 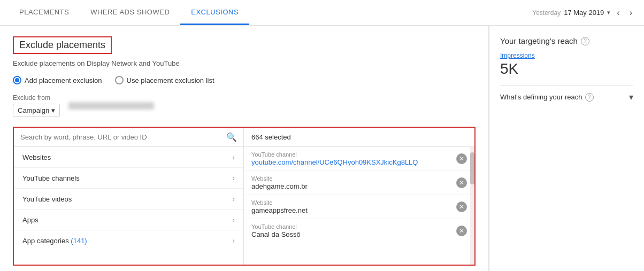 What do you see at coordinates (359, 231) in the screenshot?
I see `list-item: YouTube channel Canal da Sossô ✕` at bounding box center [359, 231].